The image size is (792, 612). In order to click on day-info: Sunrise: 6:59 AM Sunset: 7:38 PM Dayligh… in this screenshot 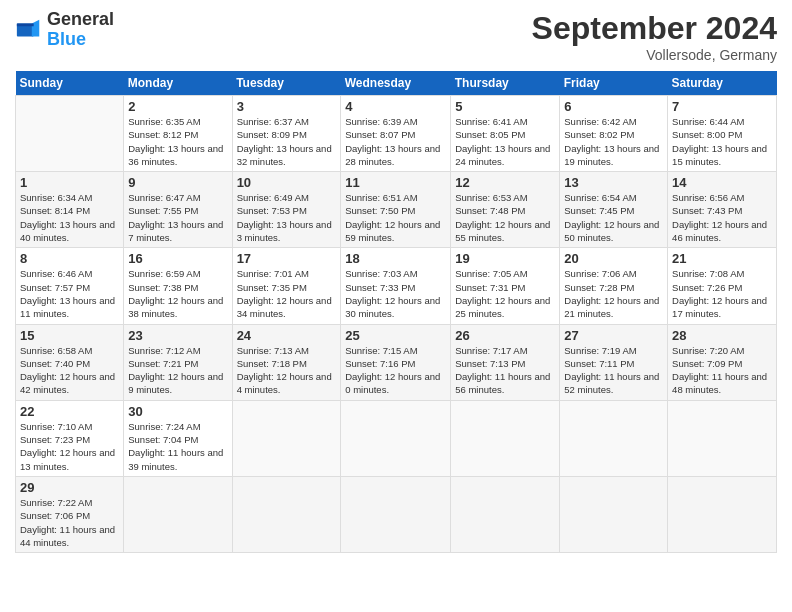, I will do `click(178, 294)`.